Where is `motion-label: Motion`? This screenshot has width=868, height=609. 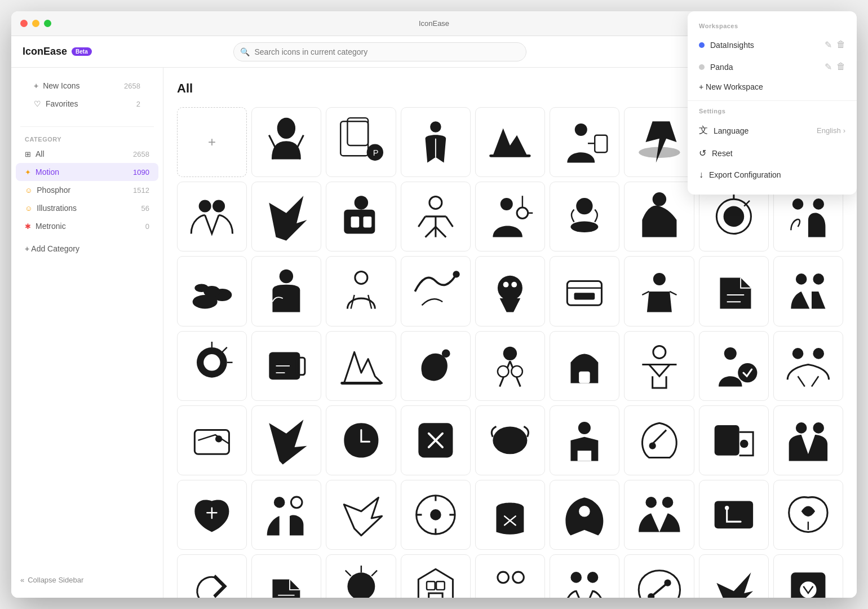
motion-label: Motion is located at coordinates (47, 172).